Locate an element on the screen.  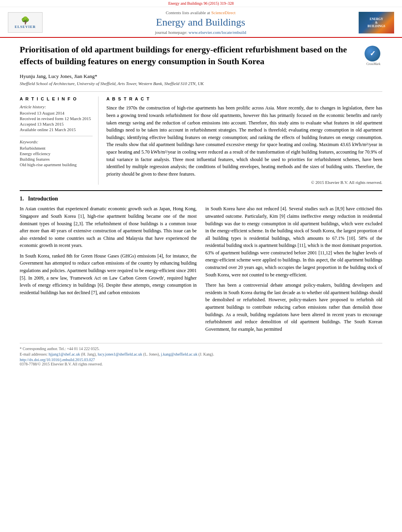
doi-text: Energy and Buildings 96 (2015) 319–328 is located at coordinates (201, 3).